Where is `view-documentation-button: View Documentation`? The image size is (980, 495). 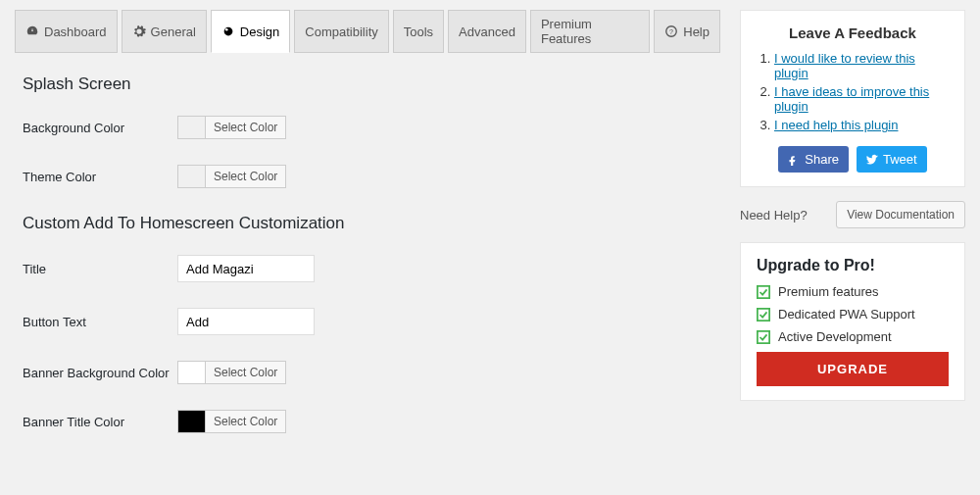 view-documentation-button: View Documentation is located at coordinates (901, 215).